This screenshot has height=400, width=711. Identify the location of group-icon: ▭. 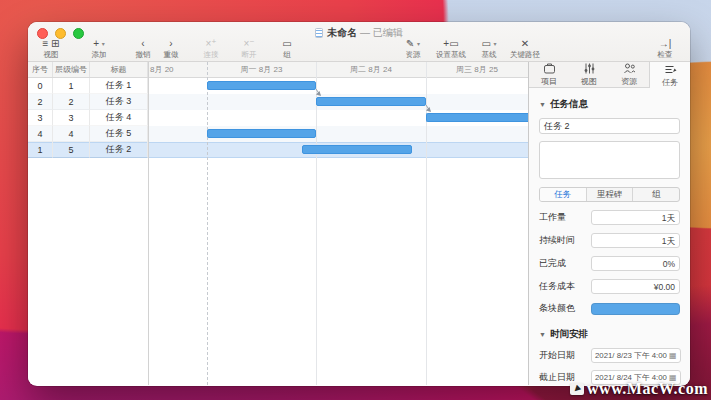
(286, 44).